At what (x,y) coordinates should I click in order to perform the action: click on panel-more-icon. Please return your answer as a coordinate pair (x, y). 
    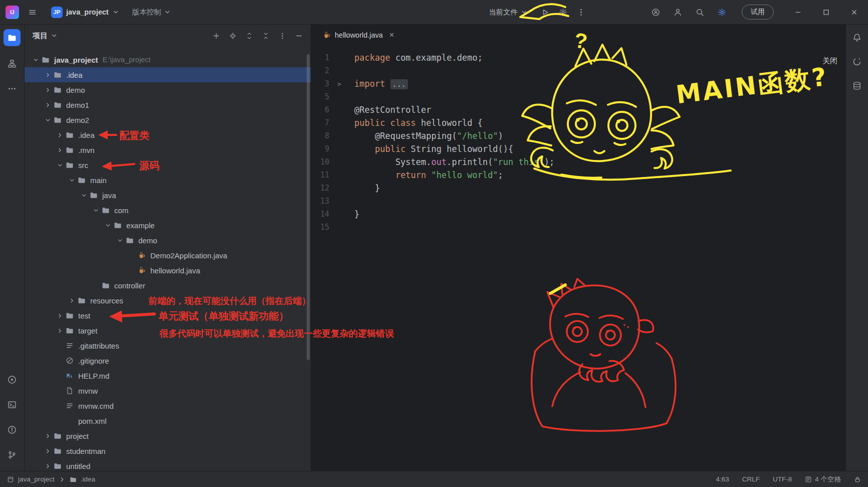
    Looking at the image, I should click on (283, 36).